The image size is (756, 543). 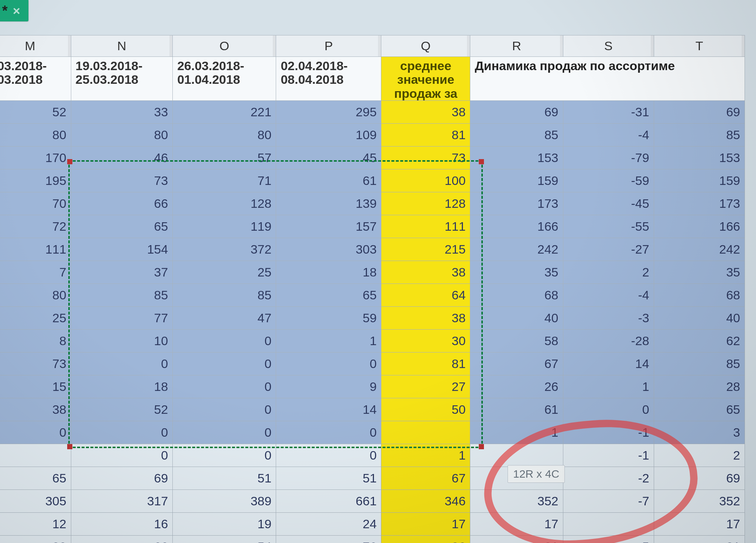 I want to click on cell-T: 159, so click(x=699, y=181).